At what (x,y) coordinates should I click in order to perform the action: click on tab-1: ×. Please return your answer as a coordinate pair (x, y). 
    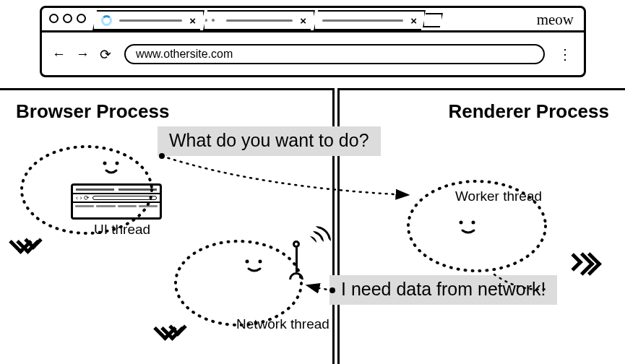
    Looking at the image, I should click on (149, 20).